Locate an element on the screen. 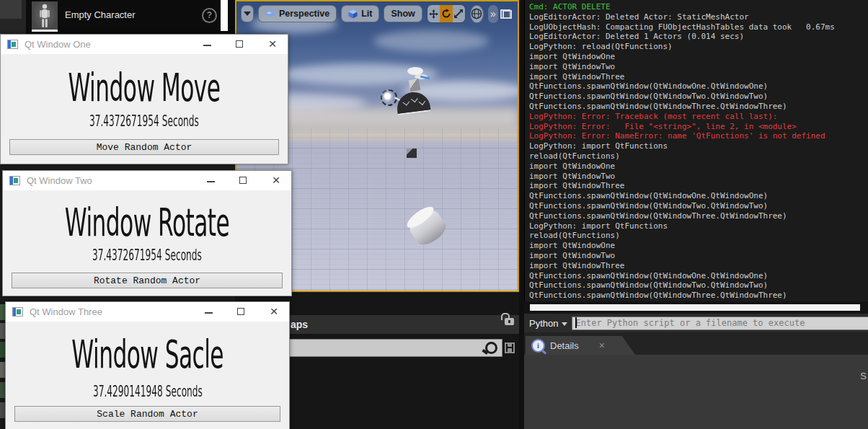 This screenshot has height=429, width=868. window-heading: Window Rotate is located at coordinates (147, 222).